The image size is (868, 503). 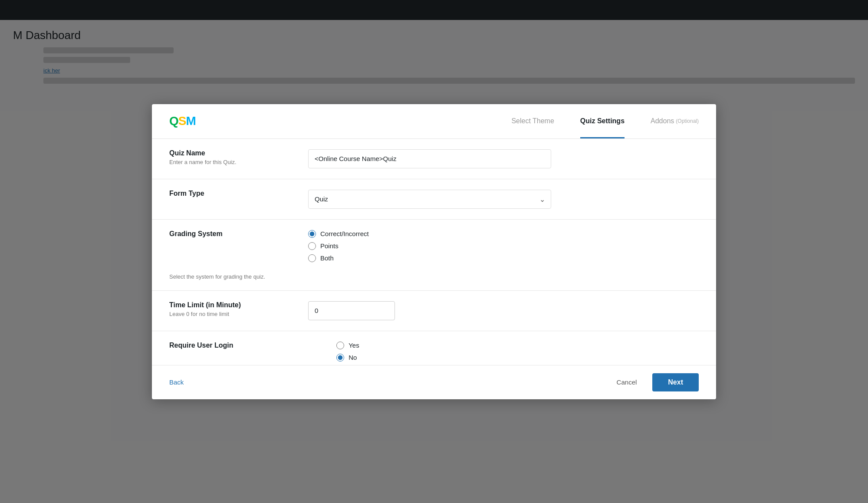 I want to click on modal-header: QSM Select Theme Quiz Settings Addons (O…, so click(x=434, y=122).